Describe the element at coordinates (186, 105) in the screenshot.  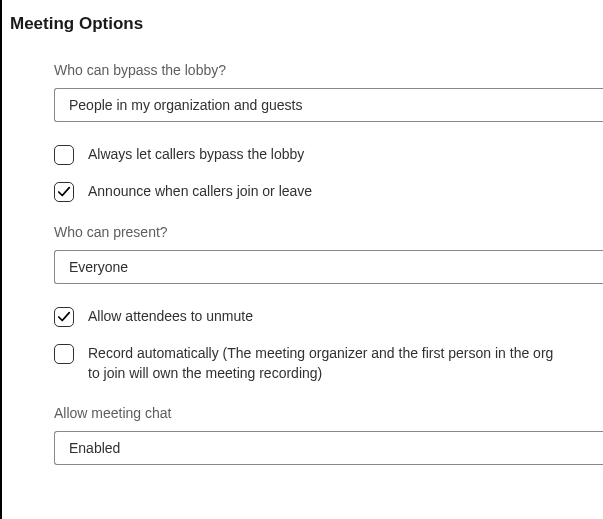
I see `lobby-bypass-value: People in my organization and guests` at that location.